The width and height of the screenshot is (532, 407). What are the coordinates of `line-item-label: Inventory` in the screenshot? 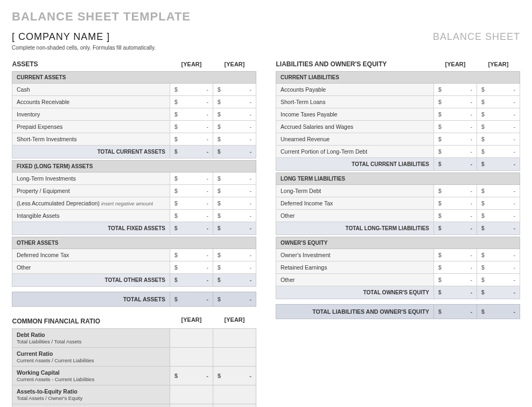 It's located at (92, 114).